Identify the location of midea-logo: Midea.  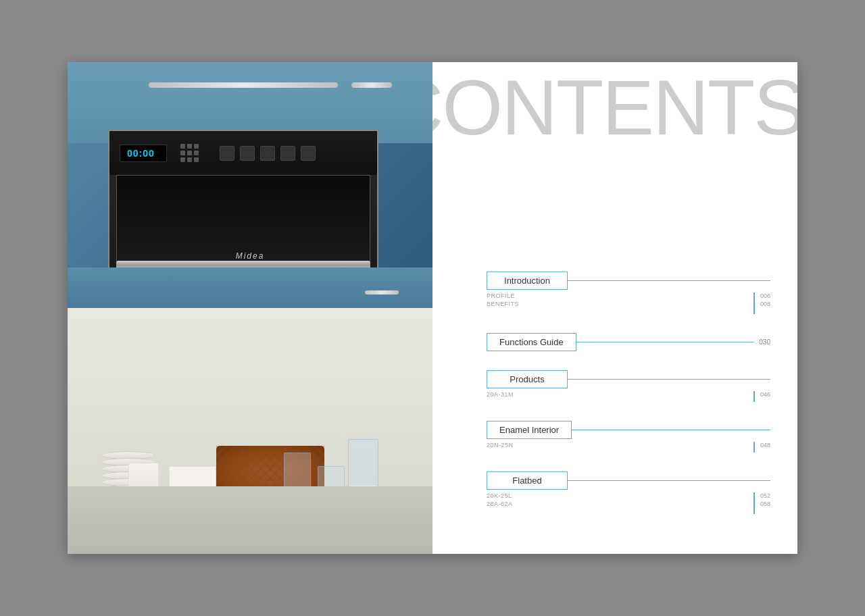
(250, 256).